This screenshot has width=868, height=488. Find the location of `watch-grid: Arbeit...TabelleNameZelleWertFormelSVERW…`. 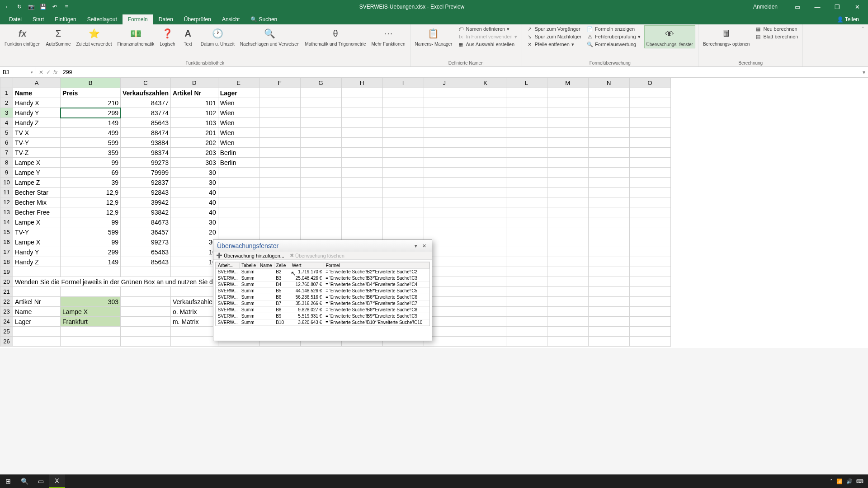

watch-grid: Arbeit...TabelleNameZelleWertFormelSVERW… is located at coordinates (323, 294).